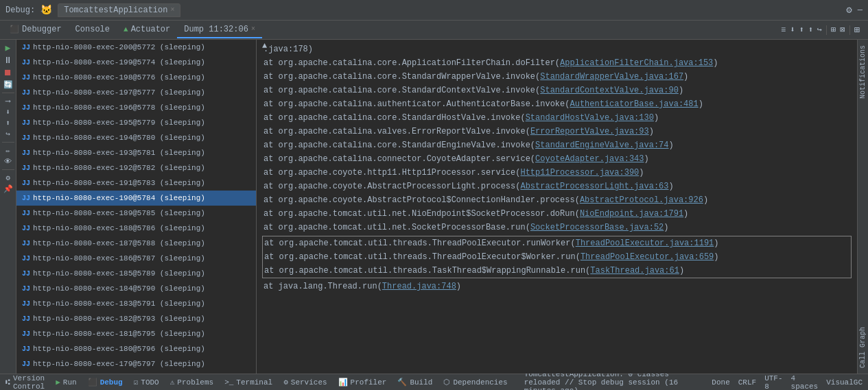 The height and width of the screenshot is (390, 868). What do you see at coordinates (136, 138) in the screenshot?
I see `thread-item: JJhttp-nio-8080-exec-194@5780 (sleeping)` at bounding box center [136, 138].